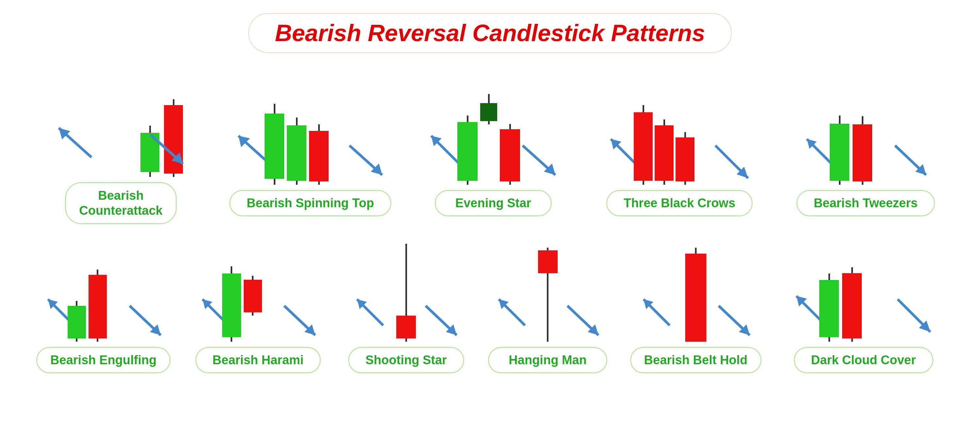 The height and width of the screenshot is (437, 980). Describe the element at coordinates (679, 203) in the screenshot. I see `three-black-crows-label-oval: Three Black Crows` at that location.